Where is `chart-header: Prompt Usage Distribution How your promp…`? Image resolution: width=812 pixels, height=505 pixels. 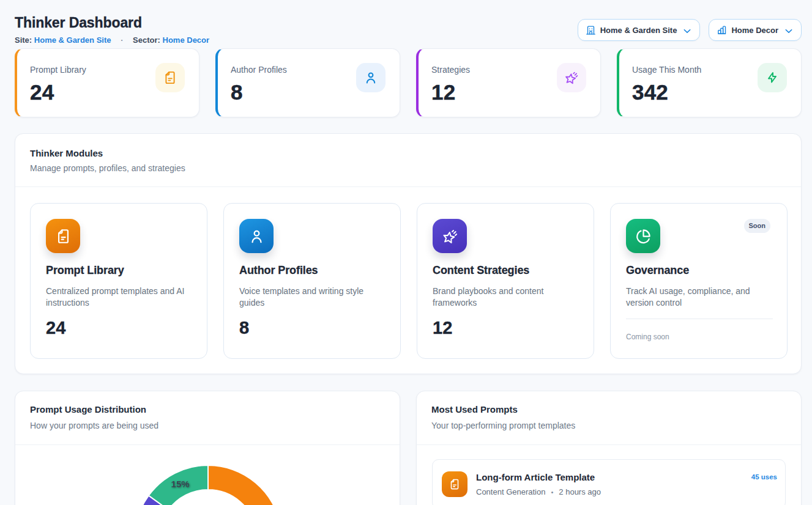 chart-header: Prompt Usage Distribution How your promp… is located at coordinates (207, 418).